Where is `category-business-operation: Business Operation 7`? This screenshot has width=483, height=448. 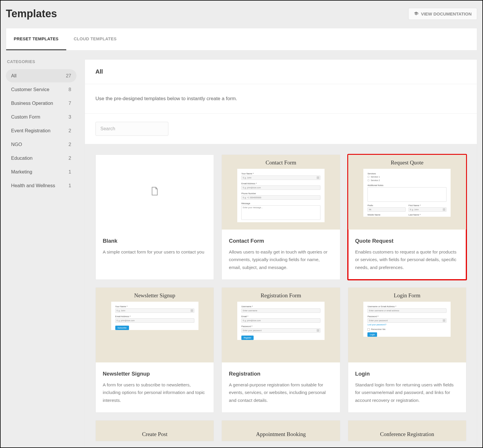 category-business-operation: Business Operation 7 is located at coordinates (41, 103).